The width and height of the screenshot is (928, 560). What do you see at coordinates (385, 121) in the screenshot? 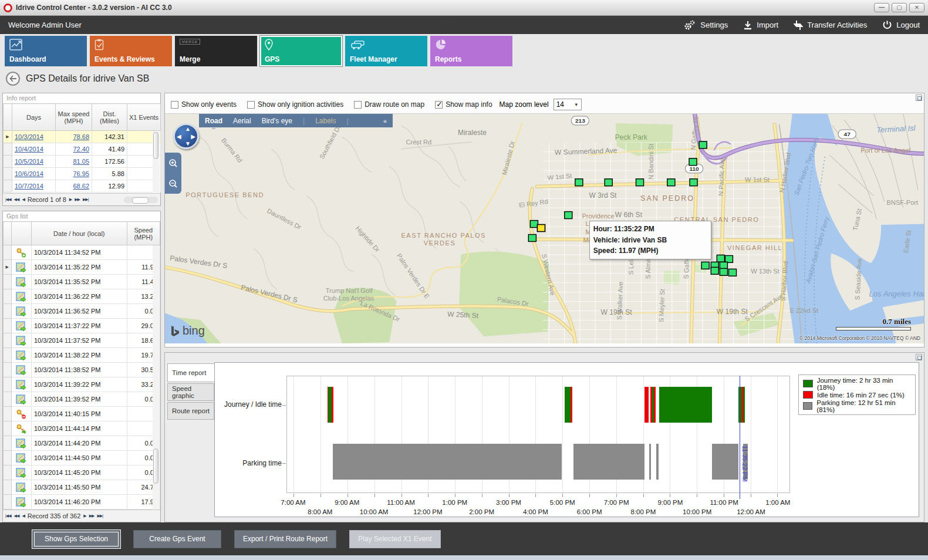
I see `navbar-collapse-icon: «` at bounding box center [385, 121].